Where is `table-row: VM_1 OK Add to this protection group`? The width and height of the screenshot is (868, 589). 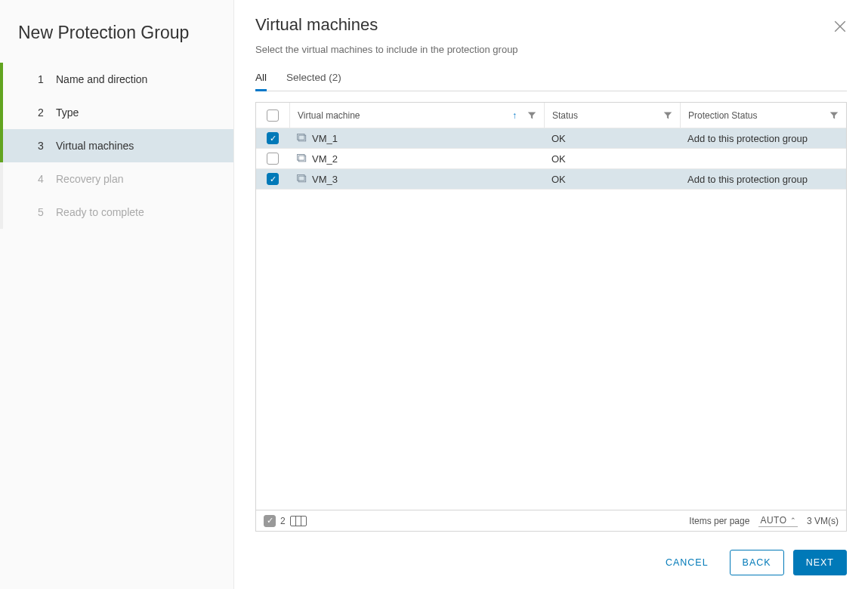 table-row: VM_1 OK Add to this protection group is located at coordinates (551, 139).